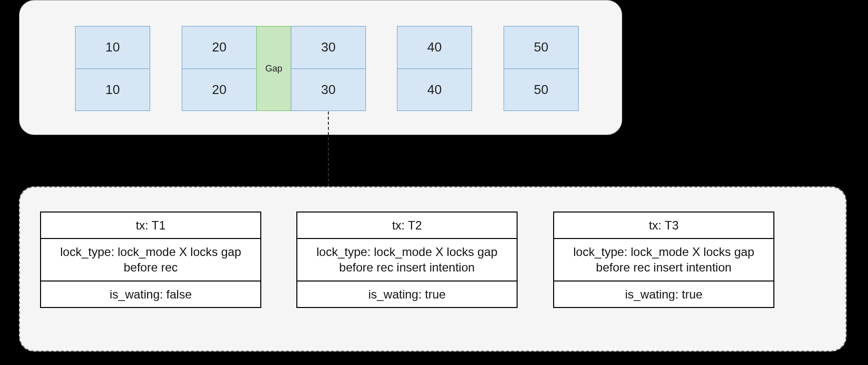 This screenshot has width=868, height=365. What do you see at coordinates (328, 149) in the screenshot?
I see `connector-line` at bounding box center [328, 149].